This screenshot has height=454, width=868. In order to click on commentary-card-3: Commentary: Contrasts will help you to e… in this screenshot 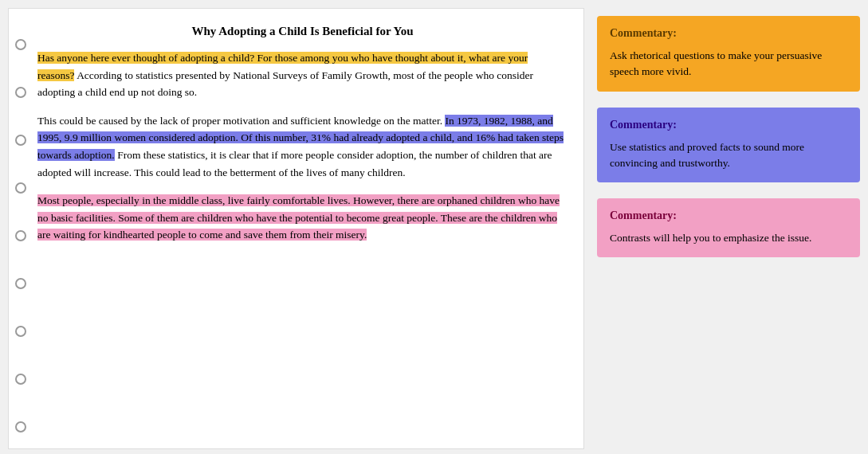, I will do `click(729, 228)`.